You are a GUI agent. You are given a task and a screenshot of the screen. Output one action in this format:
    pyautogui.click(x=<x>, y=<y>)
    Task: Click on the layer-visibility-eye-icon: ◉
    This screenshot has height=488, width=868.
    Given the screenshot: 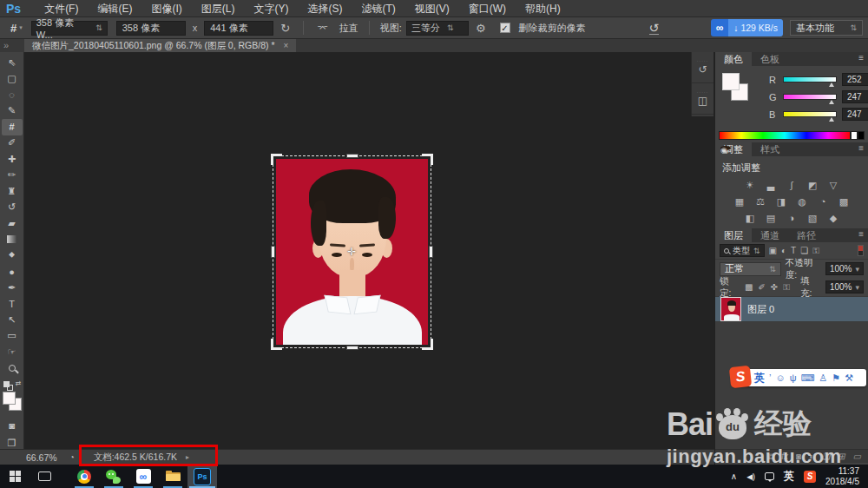 What is the action you would take?
    pyautogui.click(x=726, y=148)
    